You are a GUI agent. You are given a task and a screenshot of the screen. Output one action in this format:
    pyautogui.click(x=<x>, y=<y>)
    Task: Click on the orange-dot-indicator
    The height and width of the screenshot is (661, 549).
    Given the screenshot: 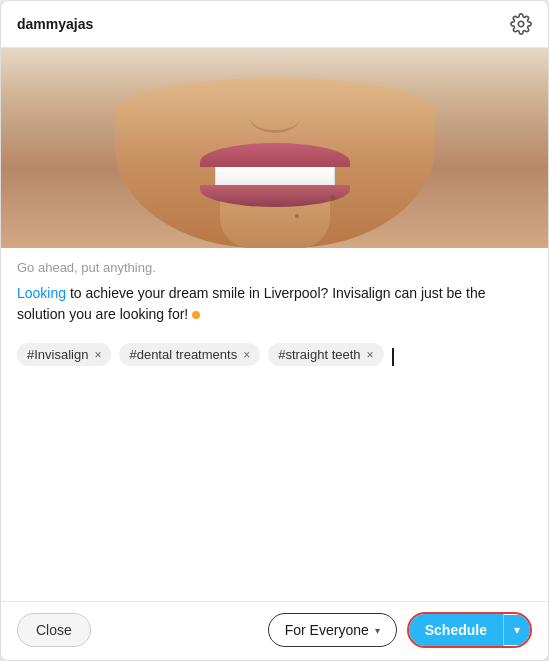 What is the action you would take?
    pyautogui.click(x=196, y=315)
    